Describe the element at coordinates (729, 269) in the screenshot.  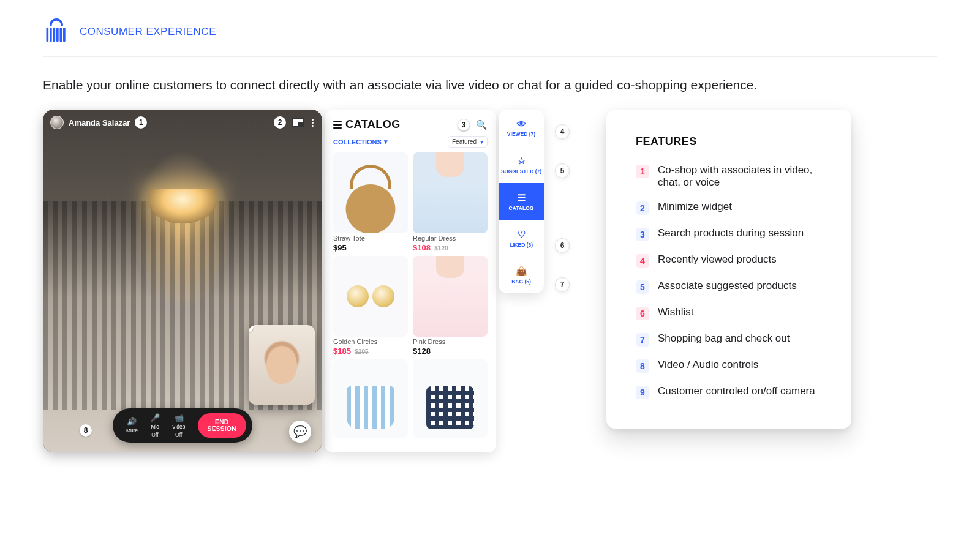
I see `features-card: FEATURES 1Co-shop with associates in vid…` at that location.